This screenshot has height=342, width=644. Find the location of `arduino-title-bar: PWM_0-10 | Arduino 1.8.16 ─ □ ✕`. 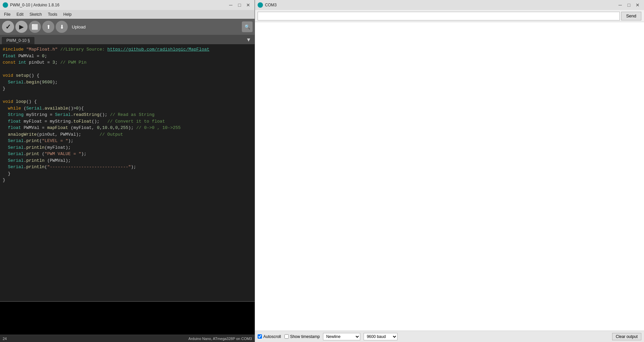

arduino-title-bar: PWM_0-10 | Arduino 1.8.16 ─ □ ✕ is located at coordinates (127, 5).